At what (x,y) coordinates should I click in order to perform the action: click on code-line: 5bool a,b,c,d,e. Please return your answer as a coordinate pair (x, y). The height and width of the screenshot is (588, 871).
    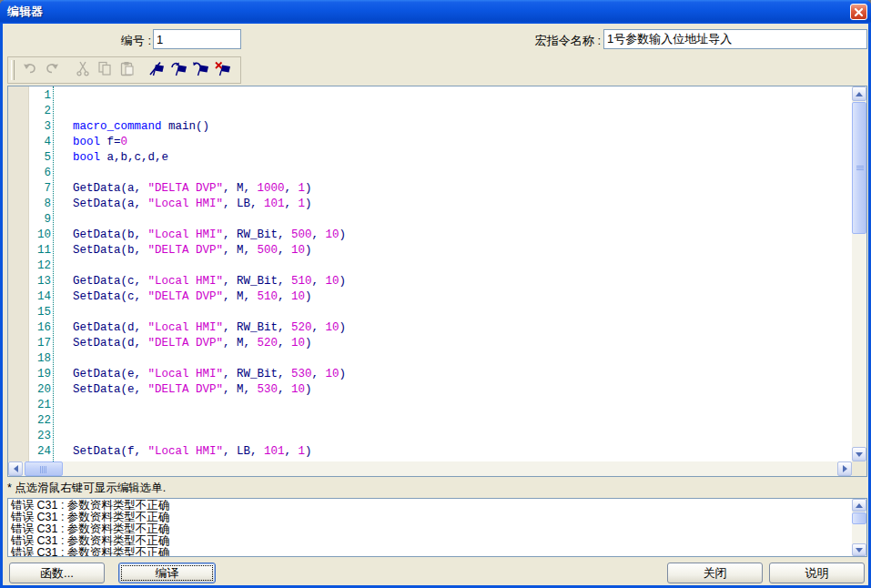
    Looking at the image, I should click on (430, 158).